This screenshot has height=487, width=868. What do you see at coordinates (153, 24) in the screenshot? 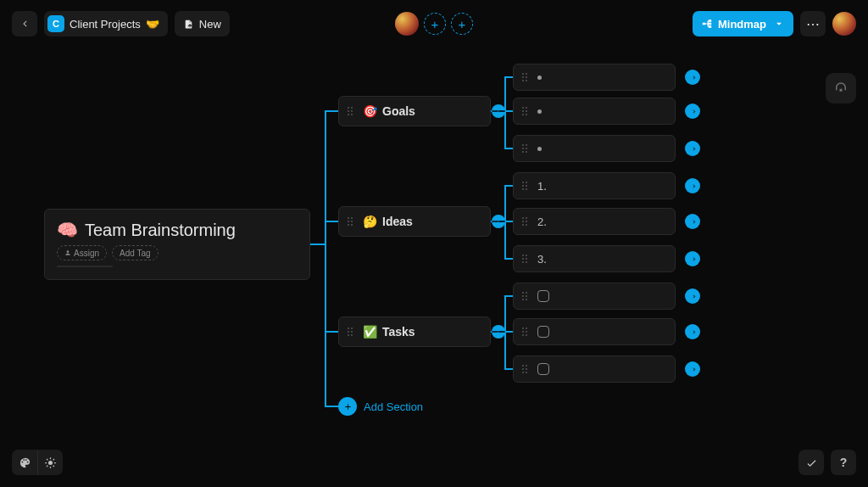
I see `handshake-icon: 🤝` at bounding box center [153, 24].